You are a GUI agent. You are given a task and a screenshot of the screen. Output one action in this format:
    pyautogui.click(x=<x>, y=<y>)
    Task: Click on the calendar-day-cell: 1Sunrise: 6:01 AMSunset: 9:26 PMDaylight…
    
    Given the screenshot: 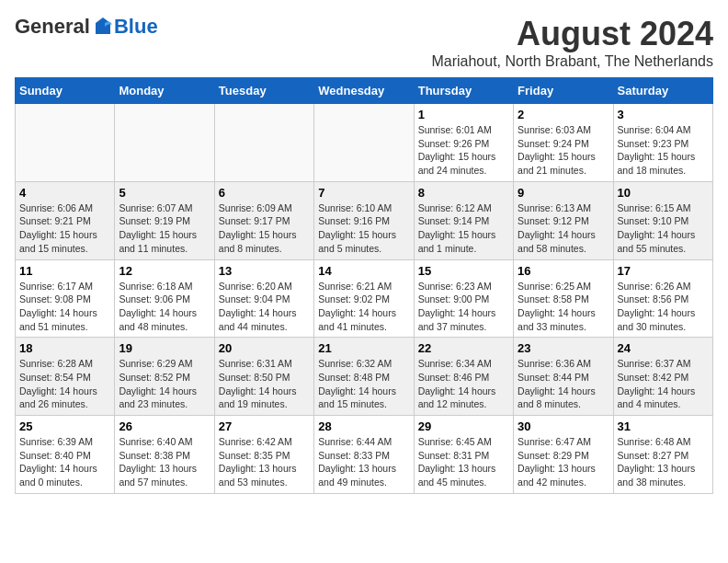 What is the action you would take?
    pyautogui.click(x=463, y=144)
    